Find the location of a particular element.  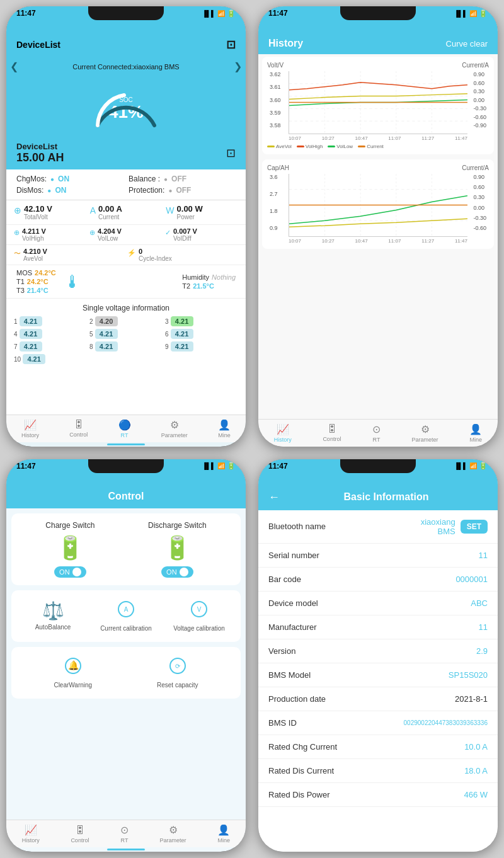

bluetooth-label: Bluetooth name is located at coordinates (297, 527).